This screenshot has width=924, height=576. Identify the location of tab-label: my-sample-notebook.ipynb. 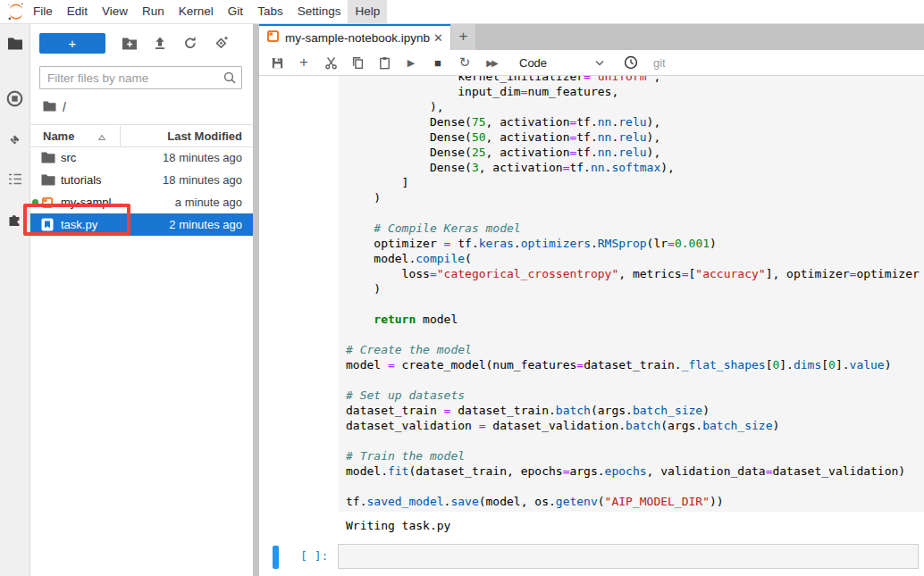
(357, 38).